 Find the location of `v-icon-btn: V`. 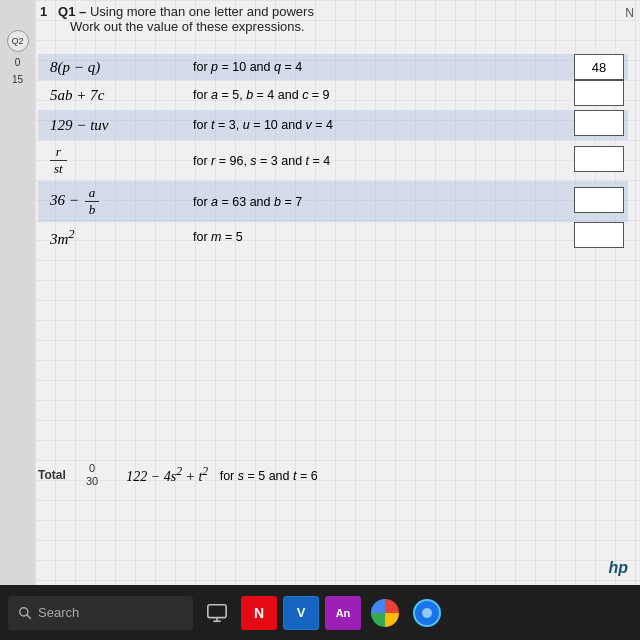

v-icon-btn: V is located at coordinates (301, 613).